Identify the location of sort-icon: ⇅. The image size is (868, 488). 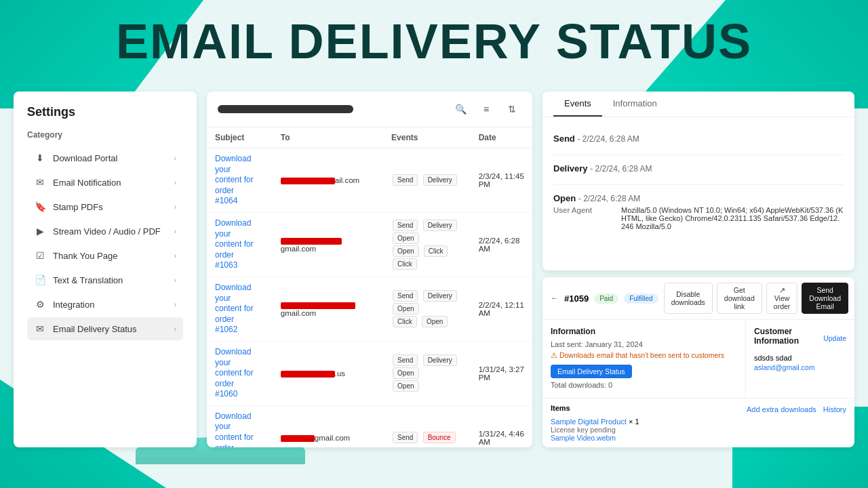
(512, 109).